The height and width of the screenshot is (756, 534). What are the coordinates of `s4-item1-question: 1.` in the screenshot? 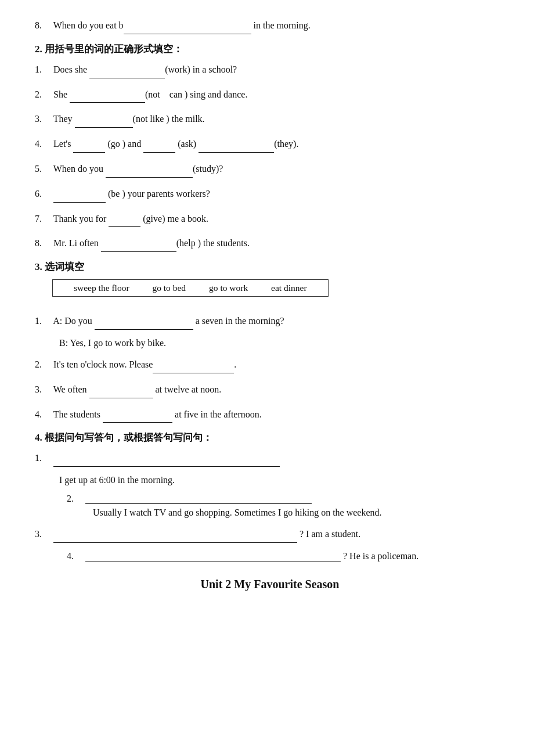 It's located at (270, 459).